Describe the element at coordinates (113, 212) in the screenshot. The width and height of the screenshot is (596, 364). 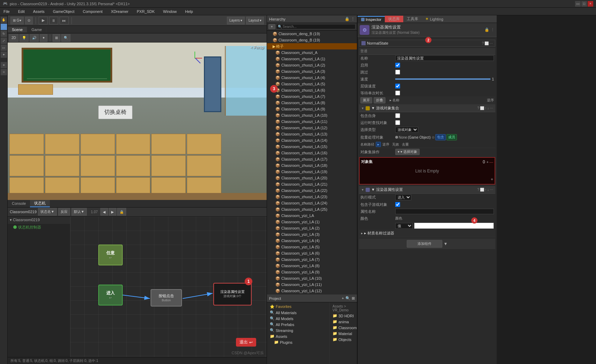
I see `anim-tool-2: ▶` at that location.